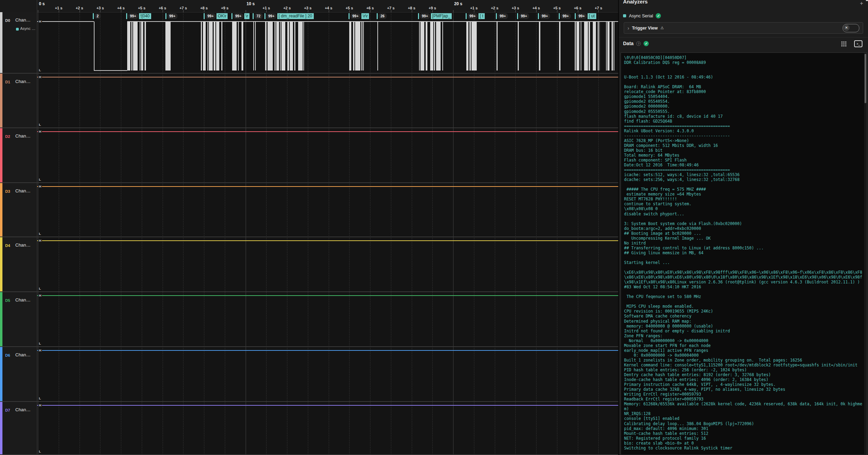 The width and height of the screenshot is (868, 455). What do you see at coordinates (225, 8) in the screenshot?
I see `timeline-label: +9 s` at bounding box center [225, 8].